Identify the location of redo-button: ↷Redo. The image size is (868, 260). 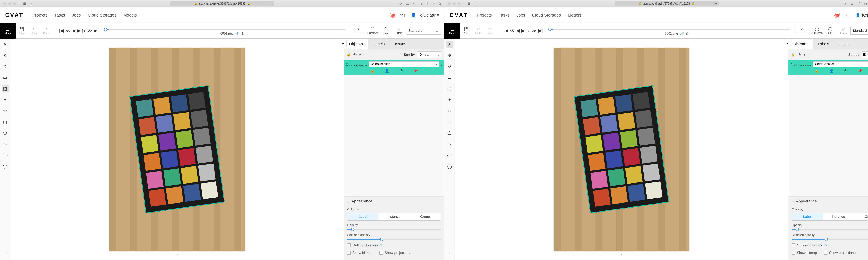
(490, 31).